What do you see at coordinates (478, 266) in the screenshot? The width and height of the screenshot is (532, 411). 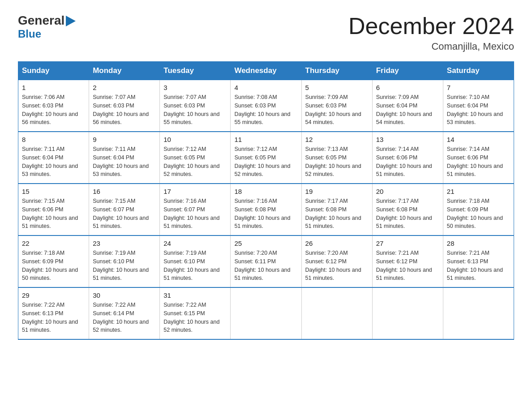 I see `day-info: Sunrise: 7:21 AMSunset: 6:13 PMDaylight:…` at bounding box center [478, 266].